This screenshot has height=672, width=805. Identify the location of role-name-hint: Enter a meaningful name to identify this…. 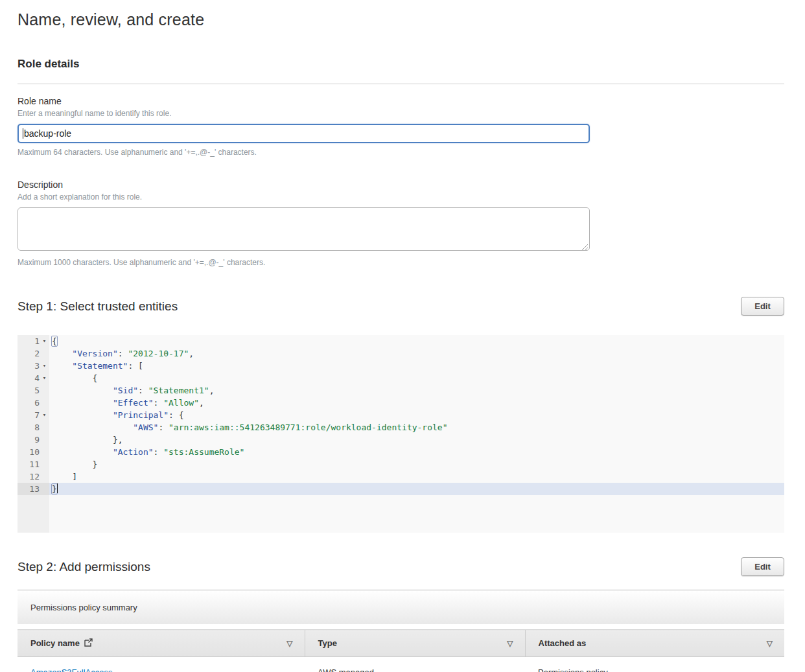
(401, 113).